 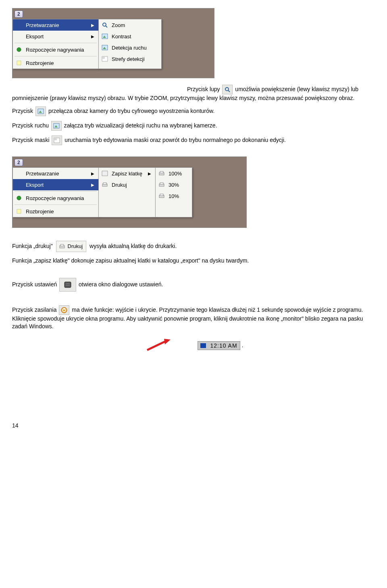 What do you see at coordinates (130, 44) in the screenshot?
I see `context-submenu-przetwarzanie: Zoom Kontrast Detekcja ruchu Strefy dete…` at bounding box center [130, 44].